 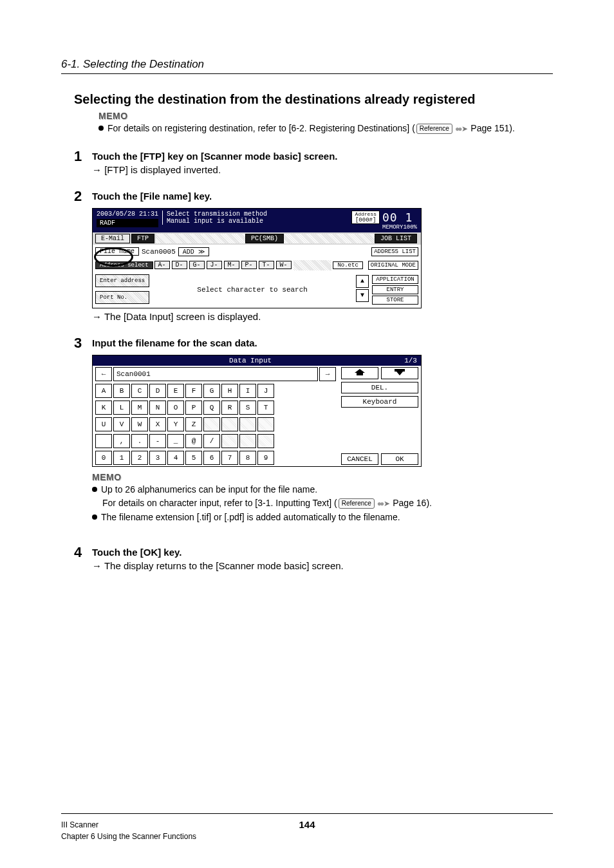 I want to click on data-input-screen: Data Input 1/3 ← Scan0001 → A B C, so click(x=257, y=411).